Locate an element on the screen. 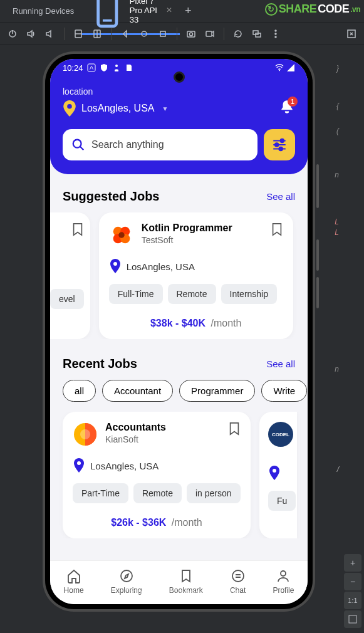  recent-see-all: See all is located at coordinates (281, 364).